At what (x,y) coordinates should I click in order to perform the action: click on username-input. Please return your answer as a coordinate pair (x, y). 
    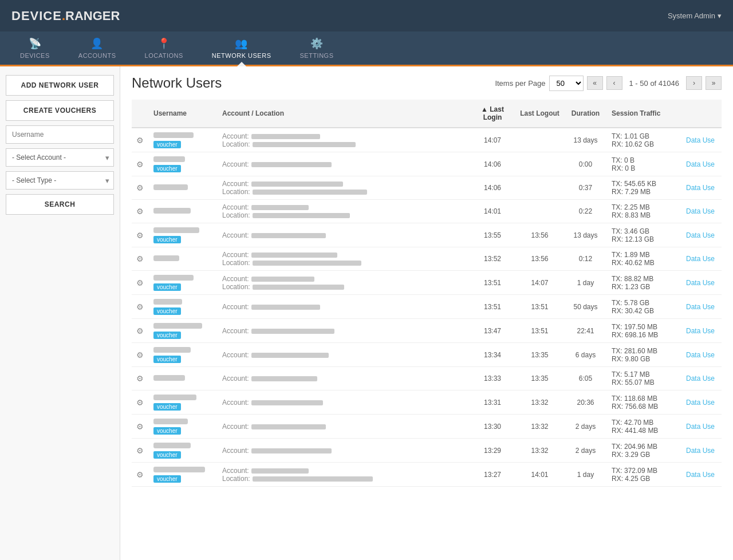
    Looking at the image, I should click on (60, 135).